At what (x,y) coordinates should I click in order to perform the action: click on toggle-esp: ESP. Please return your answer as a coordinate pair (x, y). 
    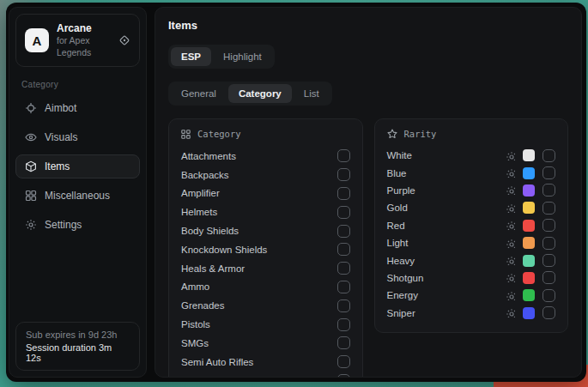
    Looking at the image, I should click on (191, 57).